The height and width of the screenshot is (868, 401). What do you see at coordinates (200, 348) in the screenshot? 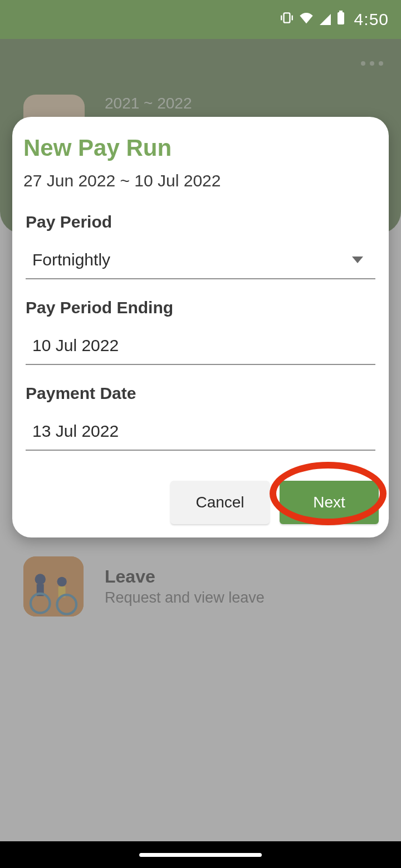
I see `pay-period-ending-input: 10 Jul 2022` at bounding box center [200, 348].